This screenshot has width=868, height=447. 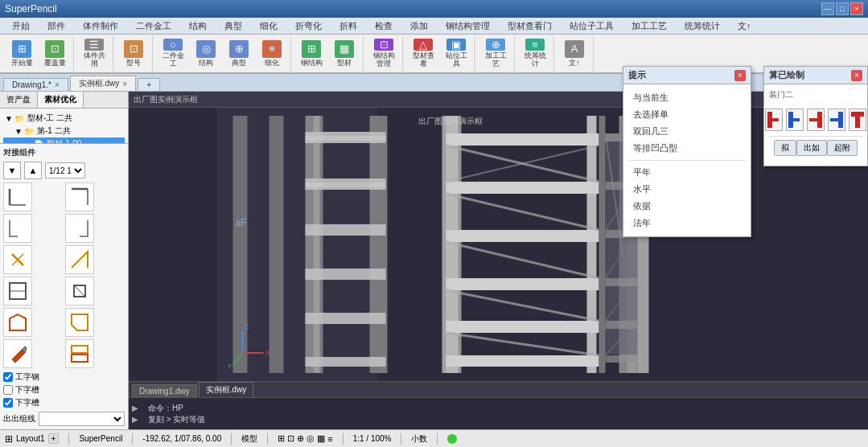 What do you see at coordinates (330, 439) in the screenshot?
I see `status-icon-track: ≡` at bounding box center [330, 439].